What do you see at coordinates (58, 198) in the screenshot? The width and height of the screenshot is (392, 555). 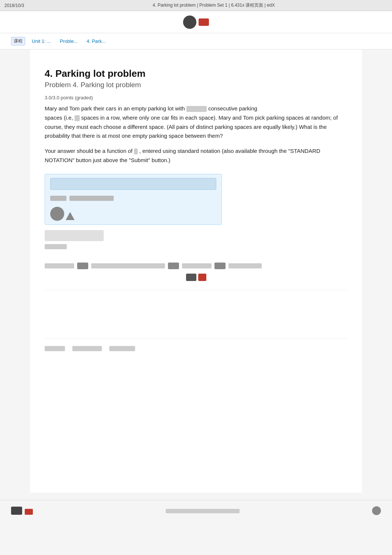 I see `answer-label-standard` at bounding box center [58, 198].